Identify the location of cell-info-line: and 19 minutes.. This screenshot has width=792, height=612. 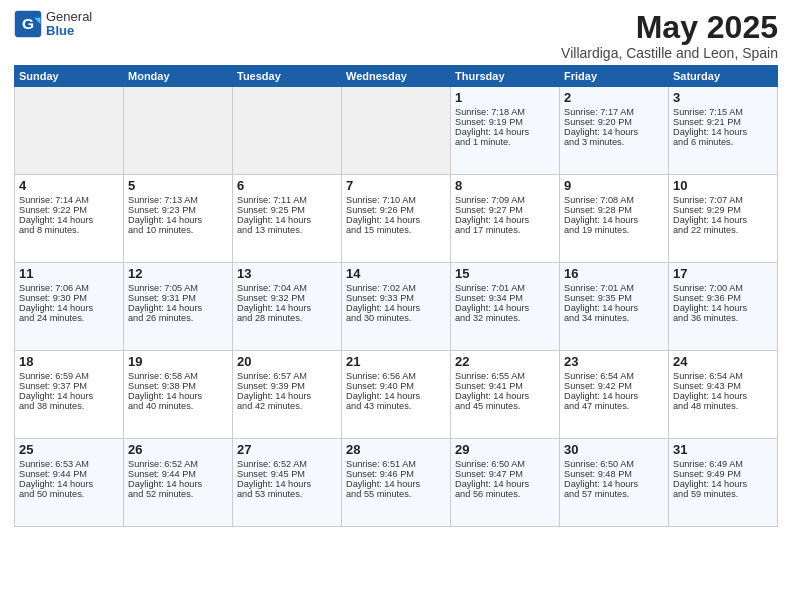
(614, 230).